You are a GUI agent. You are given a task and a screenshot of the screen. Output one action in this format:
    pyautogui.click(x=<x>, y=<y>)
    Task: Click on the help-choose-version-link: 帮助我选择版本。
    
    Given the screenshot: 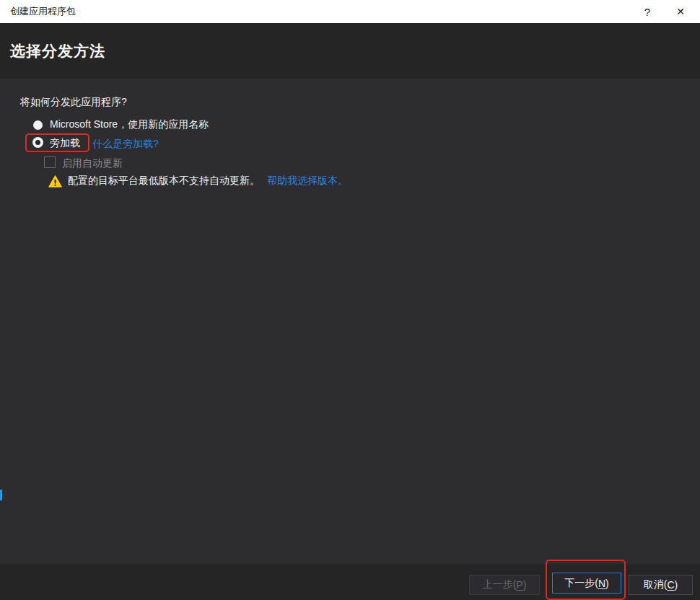 What is the action you would take?
    pyautogui.click(x=307, y=181)
    